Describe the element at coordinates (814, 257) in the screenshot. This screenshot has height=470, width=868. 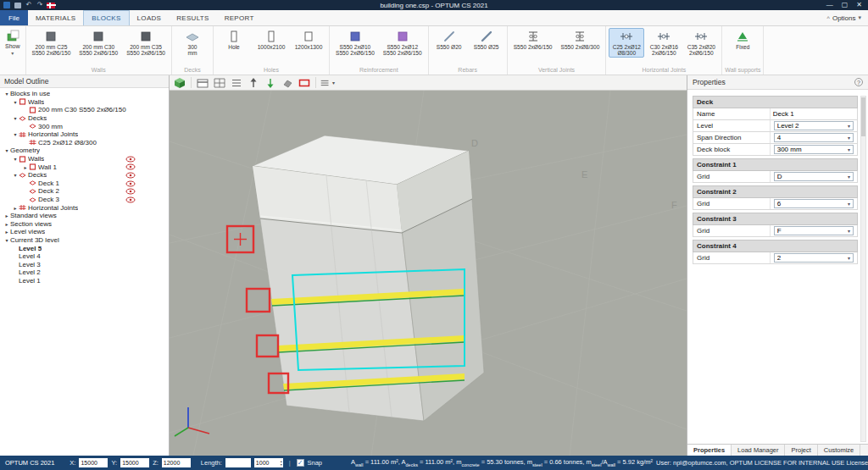
I see `constraint-4-grid-select: 2▾` at that location.